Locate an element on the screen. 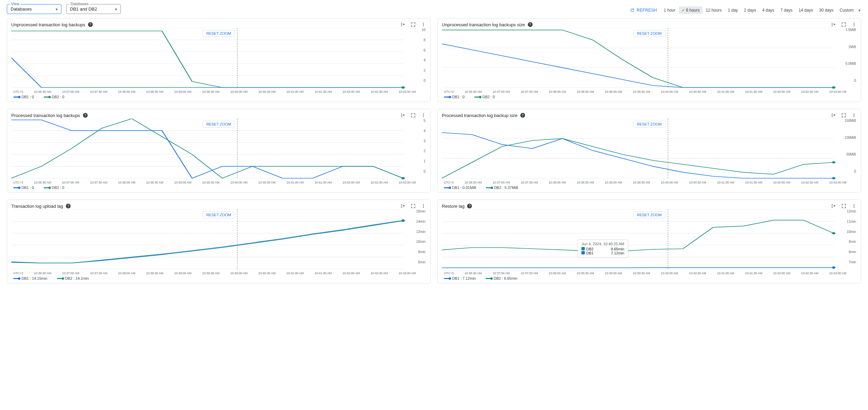 The image size is (868, 410). chart-title: Unprocessed transaction log backups is located at coordinates (48, 25).